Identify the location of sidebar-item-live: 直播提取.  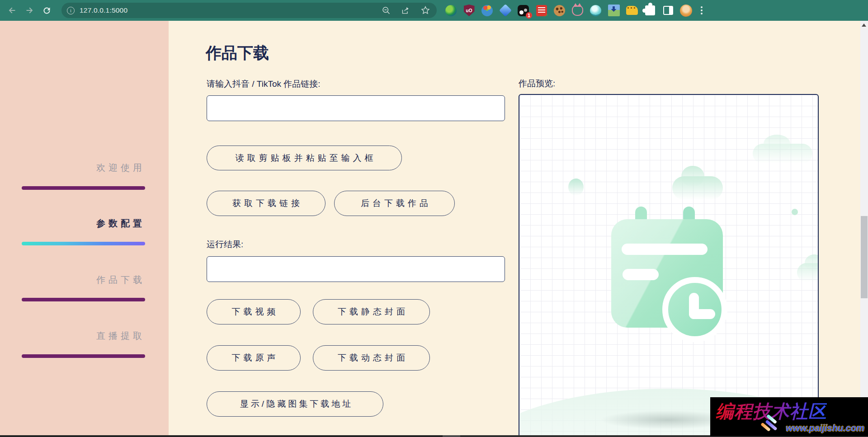
(121, 336).